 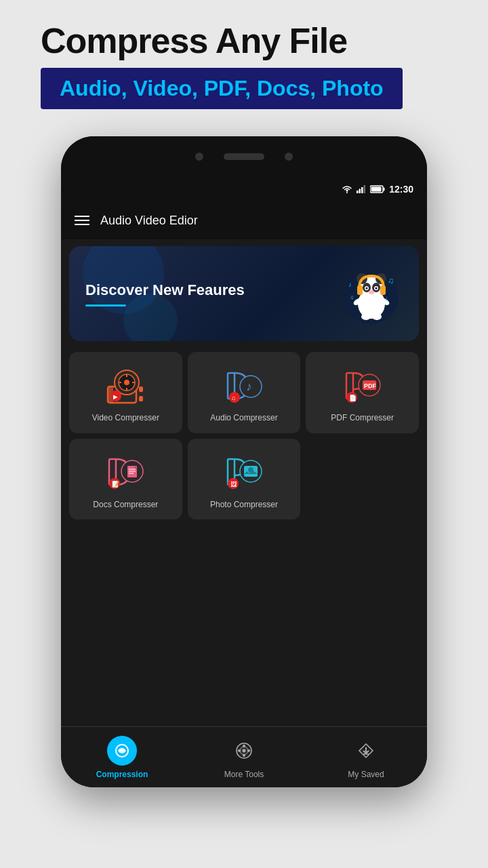 What do you see at coordinates (125, 386) in the screenshot?
I see `video-compressor-icon: ▶` at bounding box center [125, 386].